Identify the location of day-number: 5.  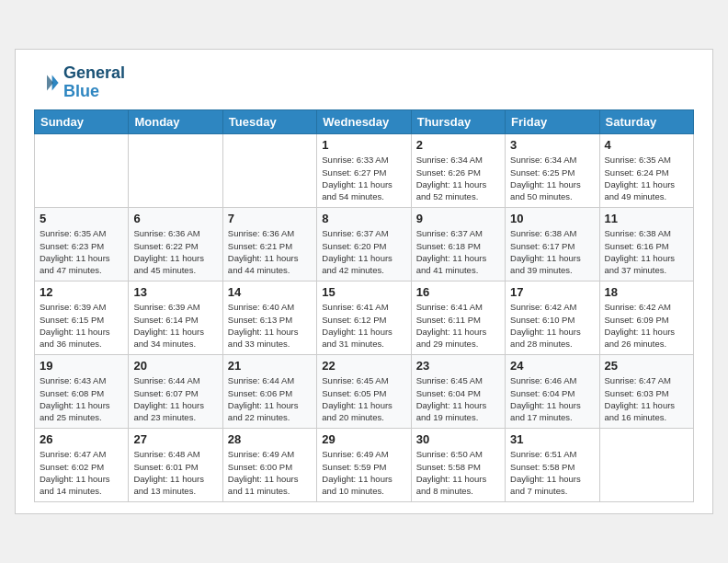
(81, 219).